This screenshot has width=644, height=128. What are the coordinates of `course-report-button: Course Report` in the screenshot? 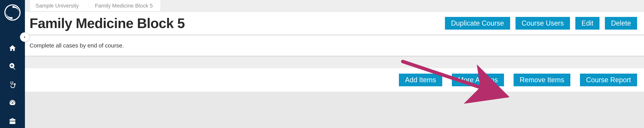 It's located at (608, 80).